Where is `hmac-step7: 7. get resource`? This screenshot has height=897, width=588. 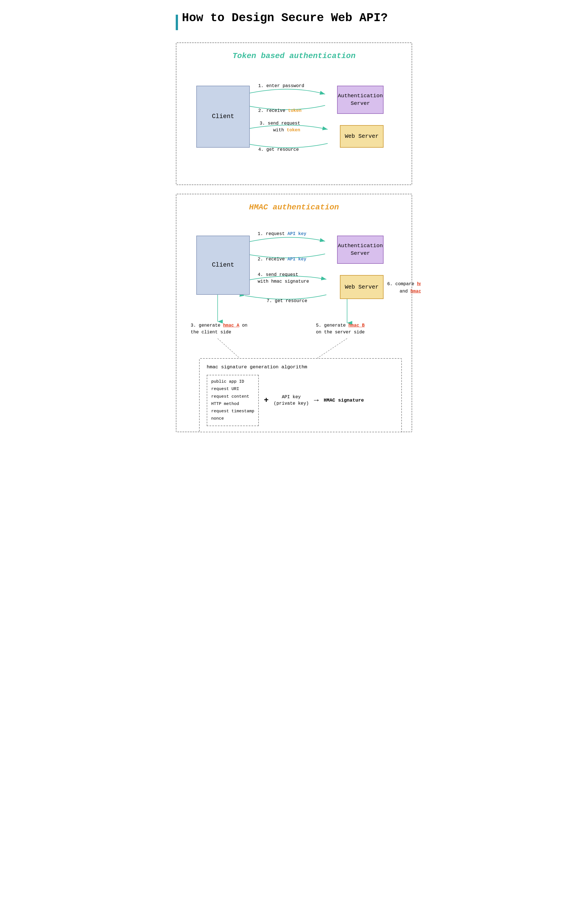
hmac-step7: 7. get resource is located at coordinates (287, 301).